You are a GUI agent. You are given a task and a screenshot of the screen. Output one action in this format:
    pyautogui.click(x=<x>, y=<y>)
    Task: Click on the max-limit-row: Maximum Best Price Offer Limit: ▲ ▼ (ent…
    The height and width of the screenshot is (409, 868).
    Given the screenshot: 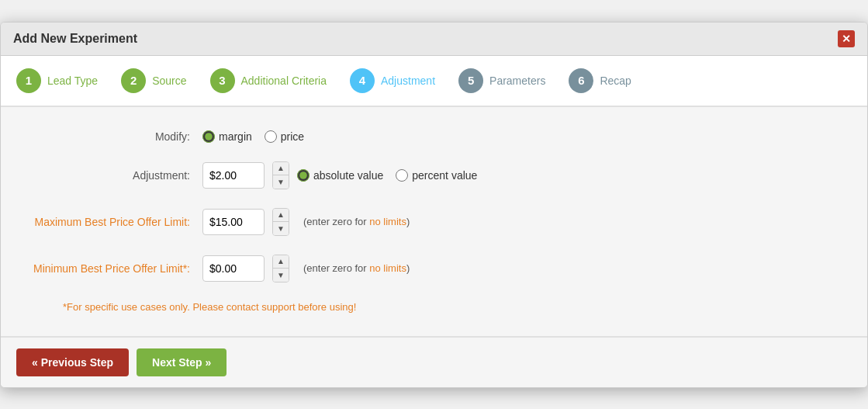 What is the action you would take?
    pyautogui.click(x=434, y=222)
    